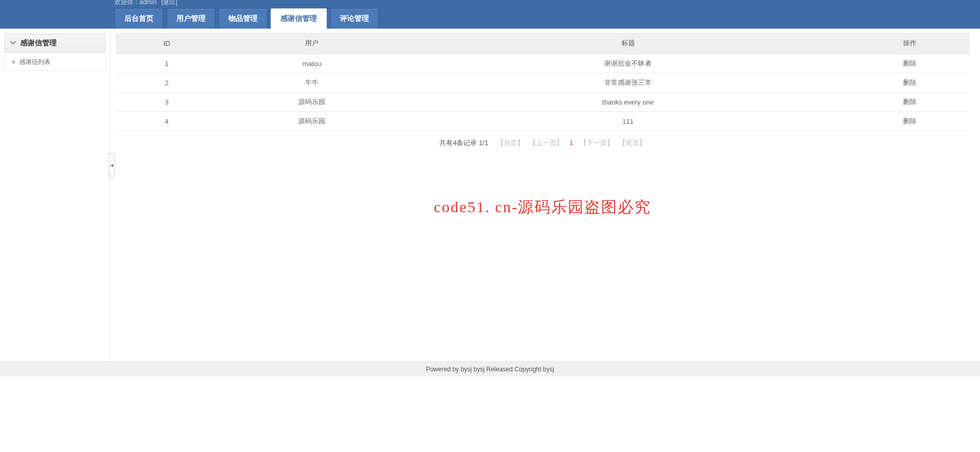 The image size is (980, 452). I want to click on nav-tab-4: 评论管理, so click(354, 19).